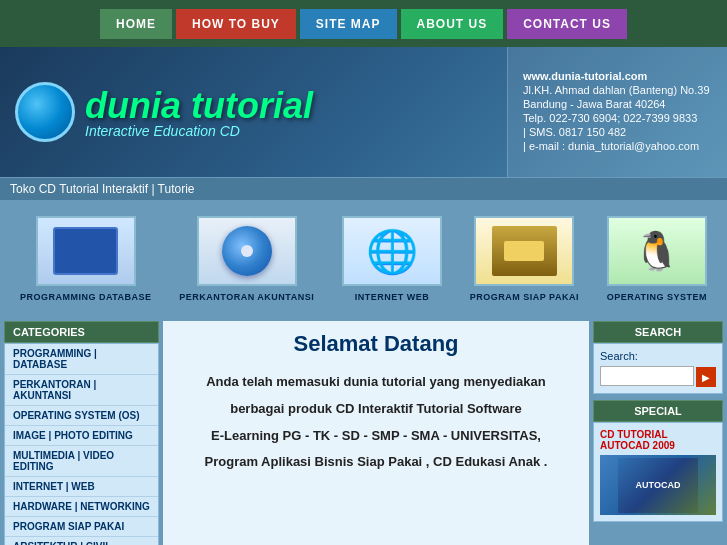 This screenshot has height=545, width=727. What do you see at coordinates (82, 507) in the screenshot?
I see `sidebar-link-hardware: HARDWARE | NETWORKING` at bounding box center [82, 507].